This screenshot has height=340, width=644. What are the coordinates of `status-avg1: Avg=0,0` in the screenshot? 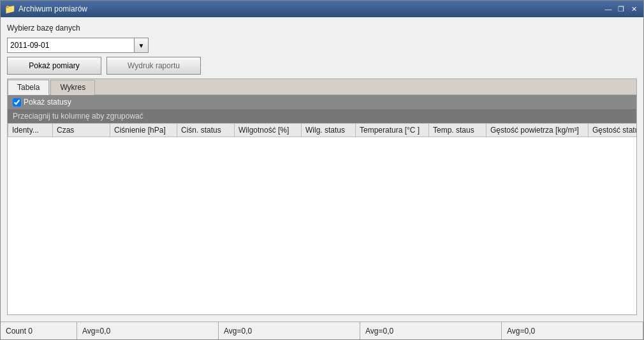 It's located at (148, 330).